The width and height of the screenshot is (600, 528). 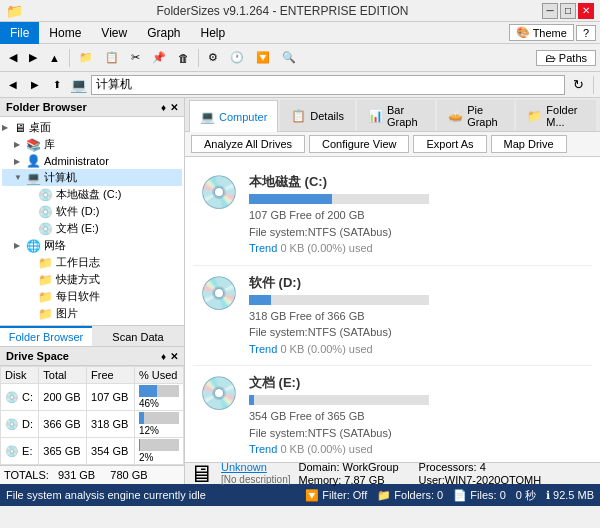 I want to click on address-input, so click(x=328, y=85).